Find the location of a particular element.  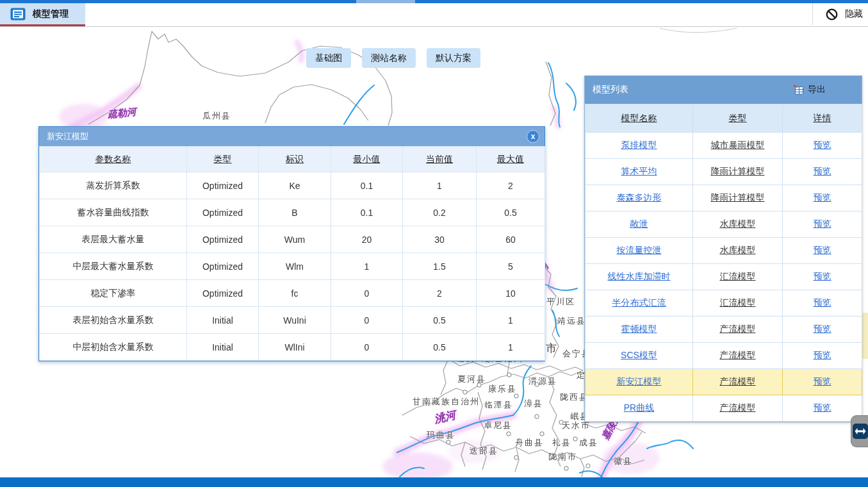

model-name-link: 新安江模型 is located at coordinates (639, 381).